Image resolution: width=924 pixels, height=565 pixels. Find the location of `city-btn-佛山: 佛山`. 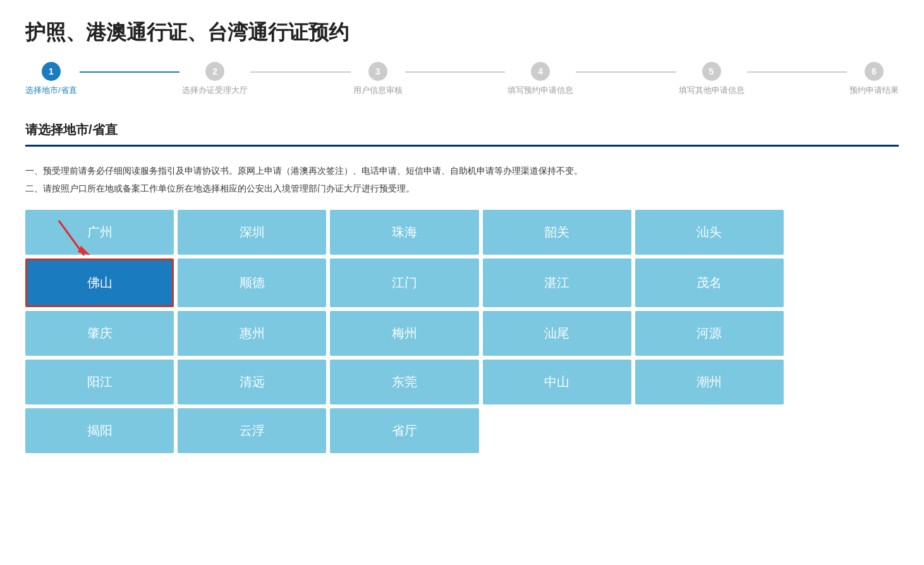

city-btn-佛山: 佛山 is located at coordinates (100, 283).